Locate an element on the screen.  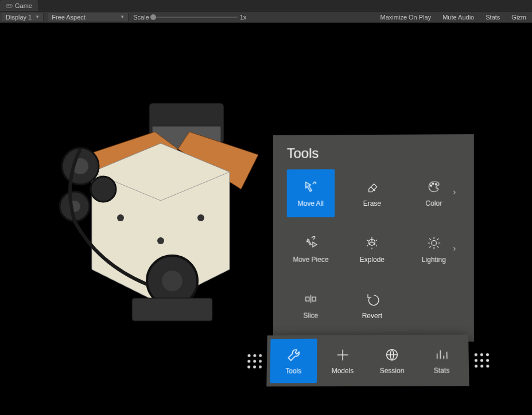
tool-revert: Revert is located at coordinates (372, 306).